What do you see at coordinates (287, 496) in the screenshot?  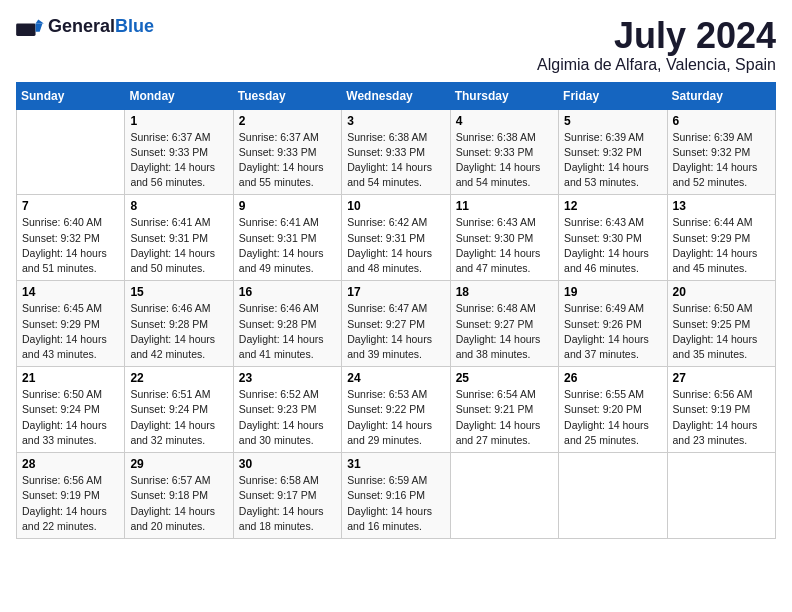 I see `day-cell: 30Sunrise: 6:58 AM Sunset: 9:17 PM Dayli…` at bounding box center [287, 496].